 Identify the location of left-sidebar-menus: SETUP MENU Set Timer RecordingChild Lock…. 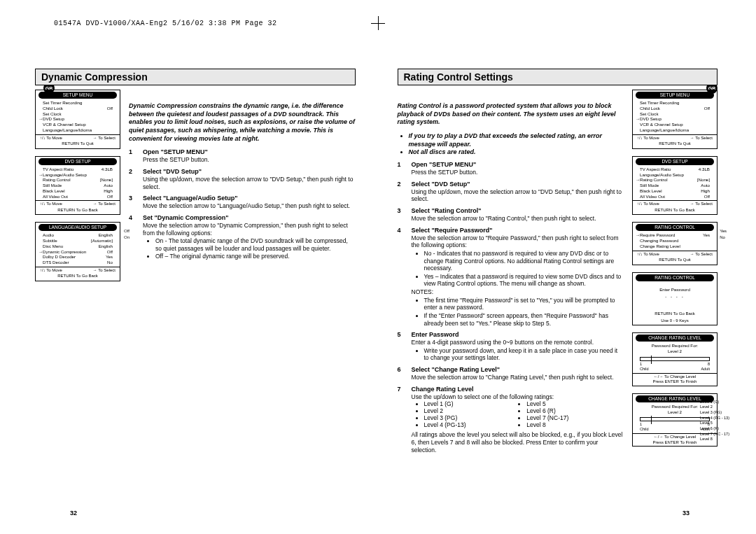
(78, 185).